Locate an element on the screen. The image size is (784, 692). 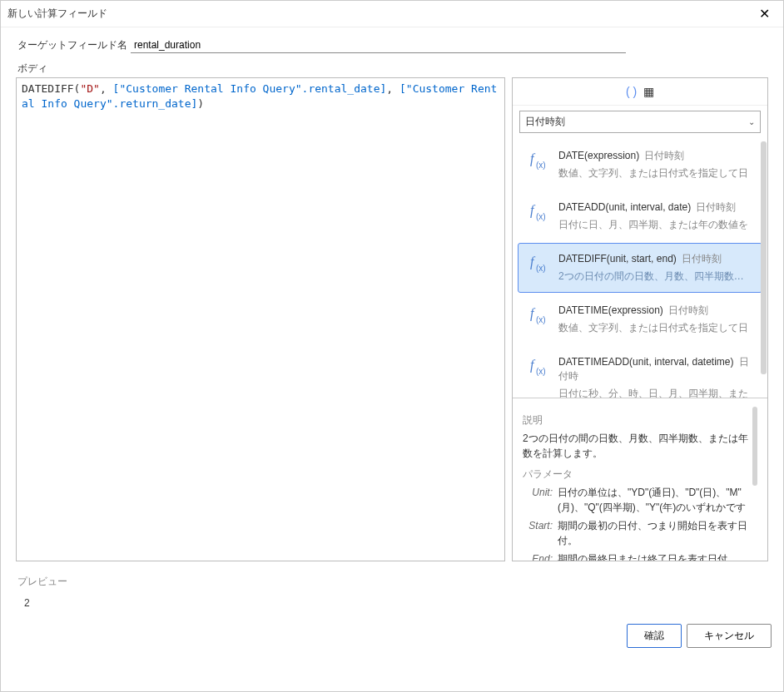
preview-label: プレビュー is located at coordinates (392, 582).